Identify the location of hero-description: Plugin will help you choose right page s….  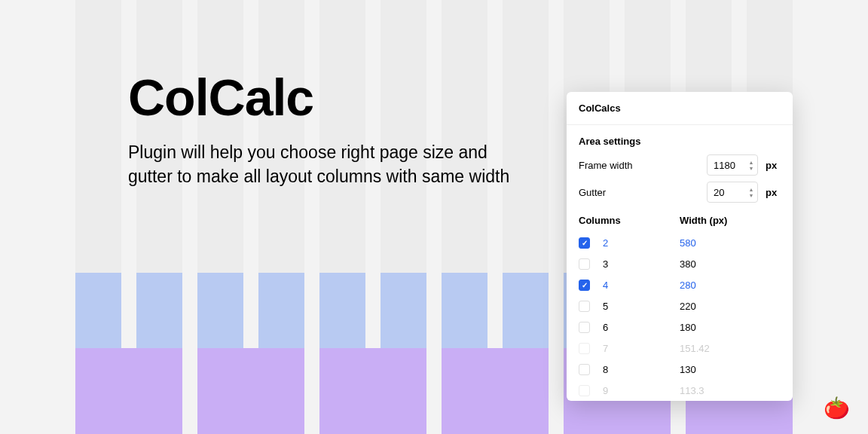
(332, 164).